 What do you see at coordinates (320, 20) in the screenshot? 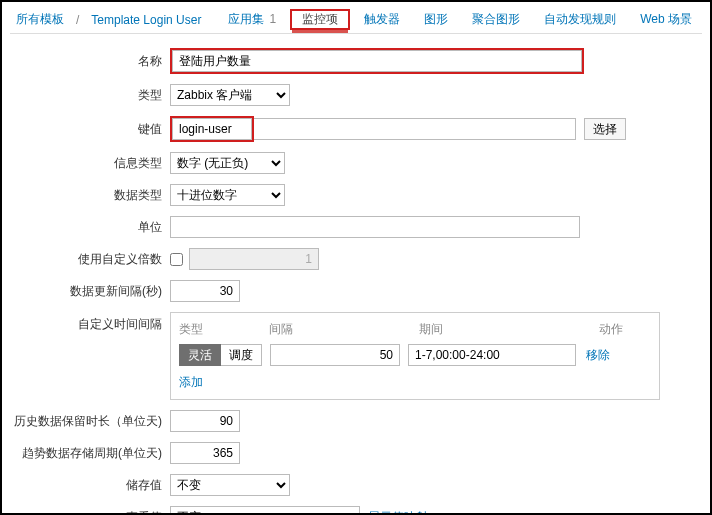
I see `tab-items: 监控项` at bounding box center [320, 20].